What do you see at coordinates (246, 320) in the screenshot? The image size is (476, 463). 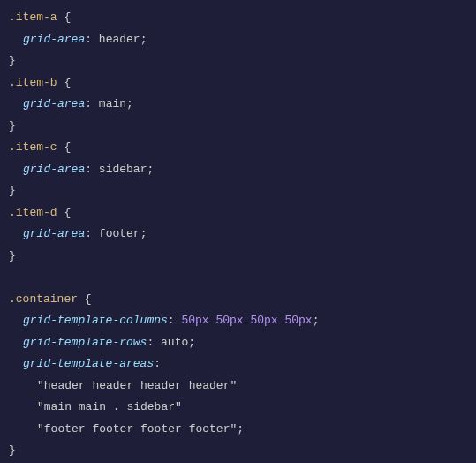 I see `css-value: 50px 50px 50px 50px` at bounding box center [246, 320].